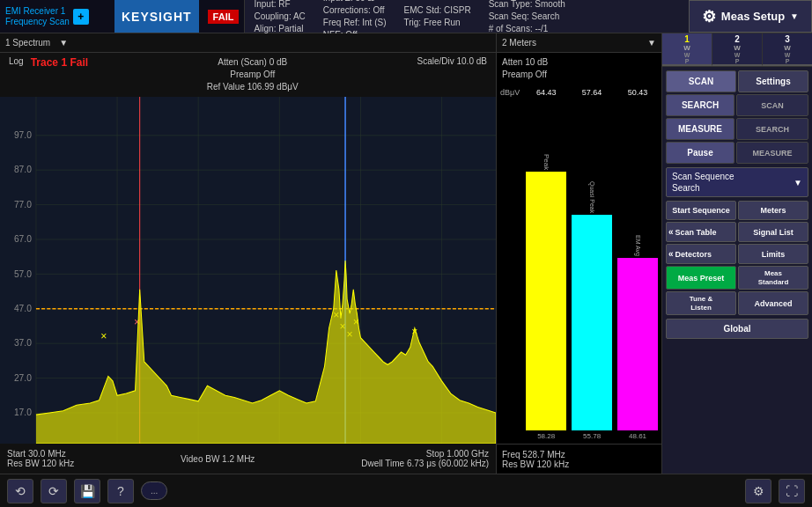 The image size is (812, 507). What do you see at coordinates (652, 42) in the screenshot?
I see `meters-dropdown-icon: ▼` at bounding box center [652, 42].